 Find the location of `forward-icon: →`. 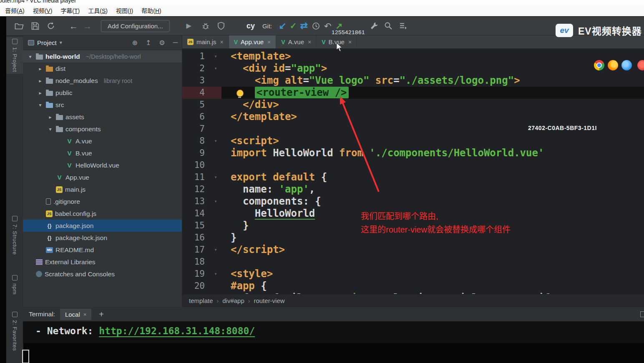

forward-icon: → is located at coordinates (88, 26).